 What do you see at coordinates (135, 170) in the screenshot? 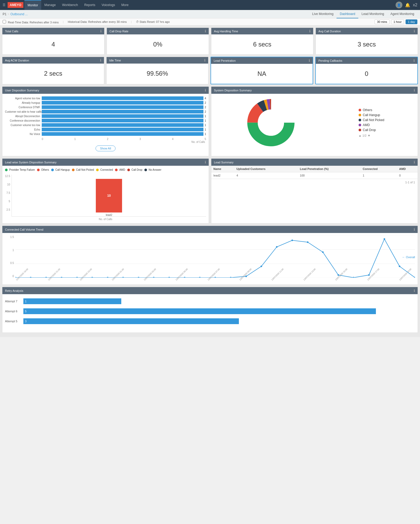
I see `legend-lead-call-drop: Call Drop` at bounding box center [135, 170].